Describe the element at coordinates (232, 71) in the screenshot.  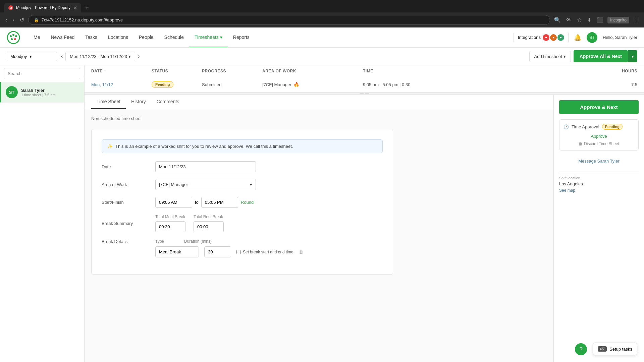
I see `th-progress: Progress` at that location.